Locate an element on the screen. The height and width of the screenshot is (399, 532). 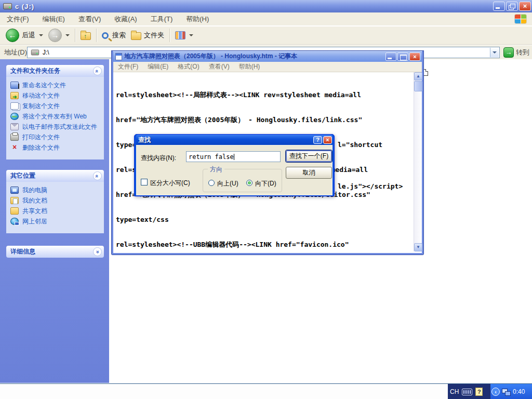
details-title: 详细信息 is located at coordinates (52, 251).